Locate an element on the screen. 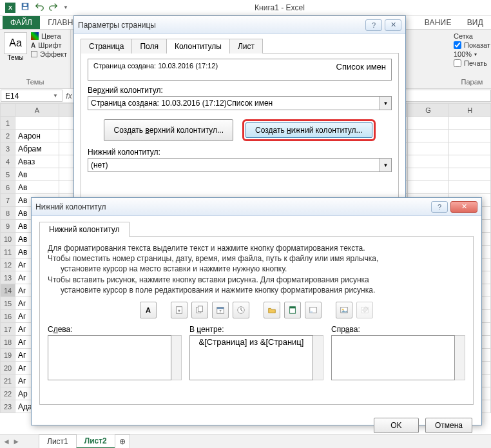  row-header: 17 is located at coordinates (8, 329).